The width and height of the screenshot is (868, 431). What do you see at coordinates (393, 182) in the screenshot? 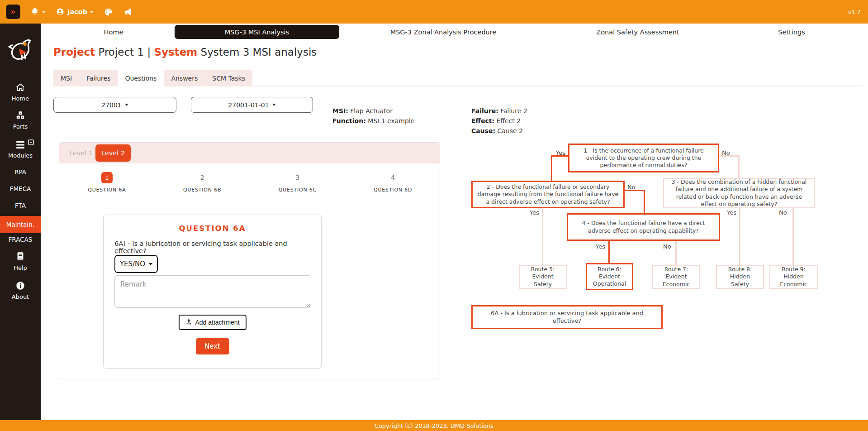
I see `step-question-6d: 4 QUESTION 6D` at bounding box center [393, 182].